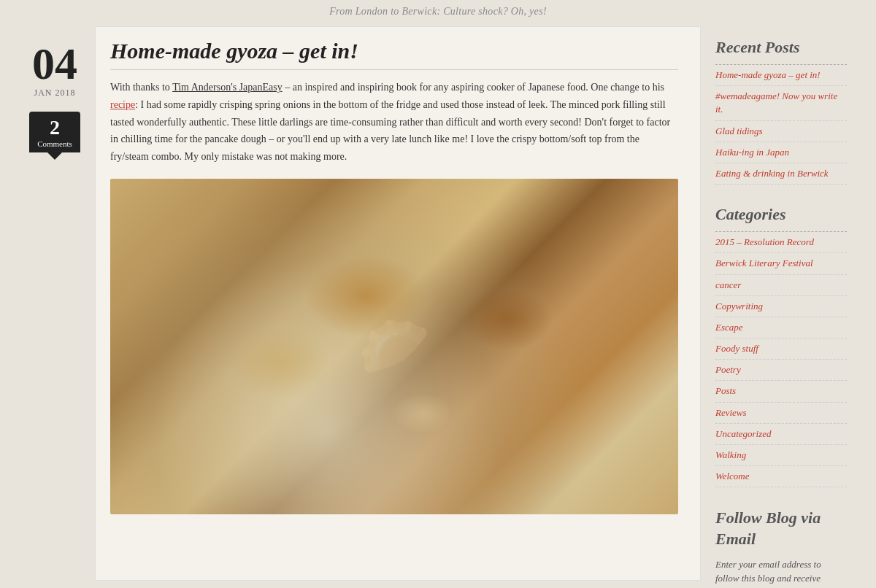  What do you see at coordinates (781, 391) in the screenshot?
I see `category-link-8: Posts` at bounding box center [781, 391].